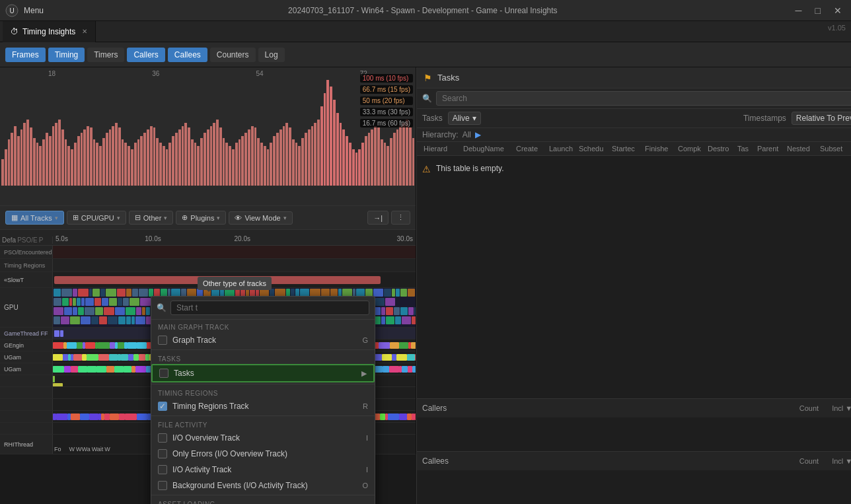 The width and height of the screenshot is (851, 504). Describe the element at coordinates (378, 218) in the screenshot. I see `pin-button: →|` at that location.